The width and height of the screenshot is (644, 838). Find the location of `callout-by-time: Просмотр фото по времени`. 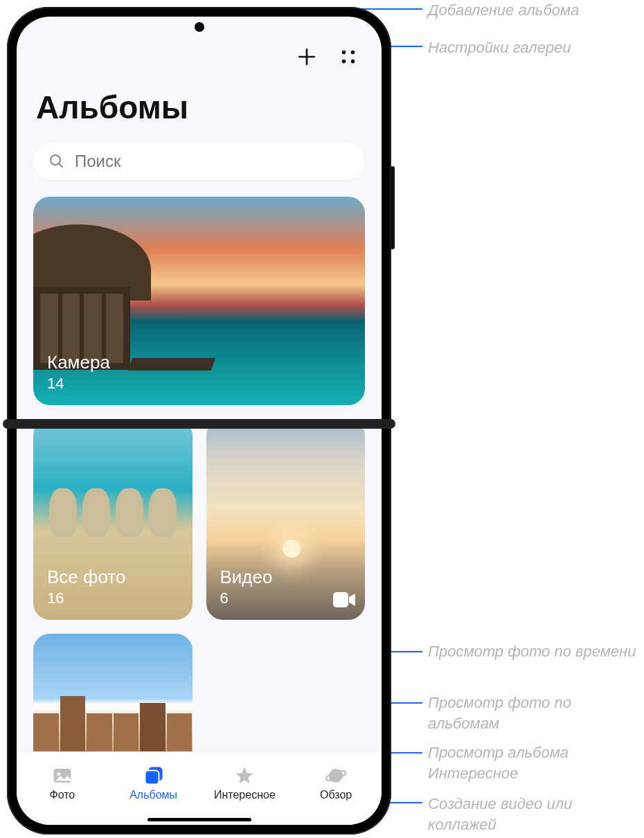

callout-by-time: Просмотр фото по времени is located at coordinates (532, 652).